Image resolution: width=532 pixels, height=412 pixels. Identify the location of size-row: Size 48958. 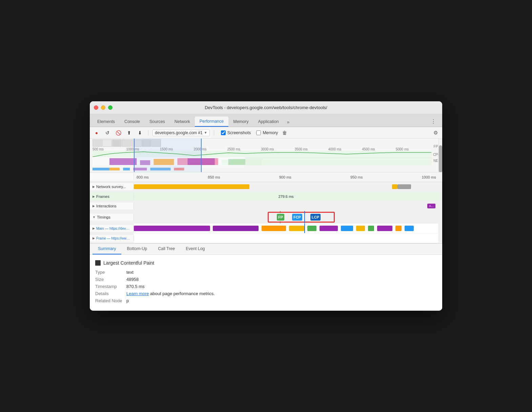
(266, 279).